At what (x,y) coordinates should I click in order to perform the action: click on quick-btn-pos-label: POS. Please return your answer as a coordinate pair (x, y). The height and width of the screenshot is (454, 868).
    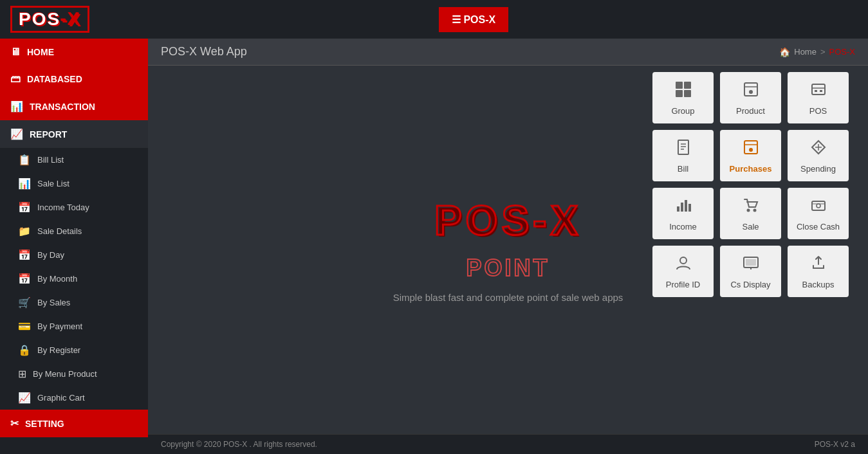
    Looking at the image, I should click on (818, 111).